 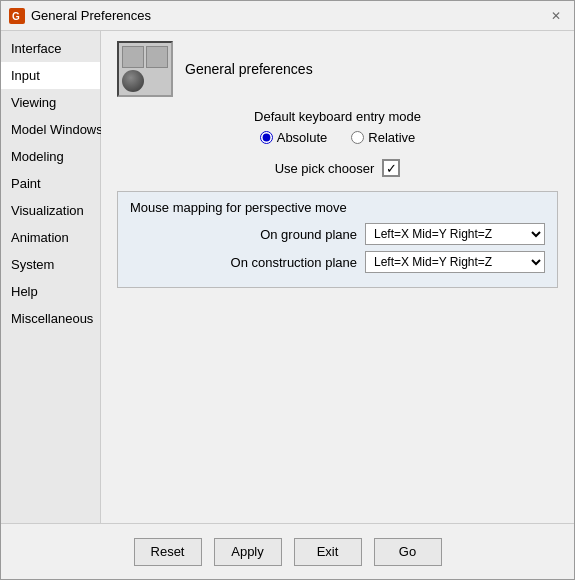 I want to click on pref-header: General preferences, so click(x=338, y=69).